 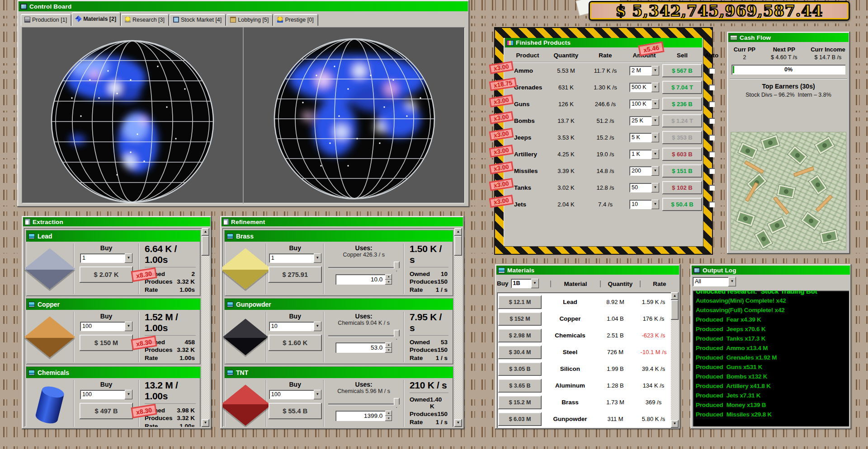 What do you see at coordinates (250, 20) in the screenshot?
I see `tab-lobbying: Lobbying [5]` at bounding box center [250, 20].